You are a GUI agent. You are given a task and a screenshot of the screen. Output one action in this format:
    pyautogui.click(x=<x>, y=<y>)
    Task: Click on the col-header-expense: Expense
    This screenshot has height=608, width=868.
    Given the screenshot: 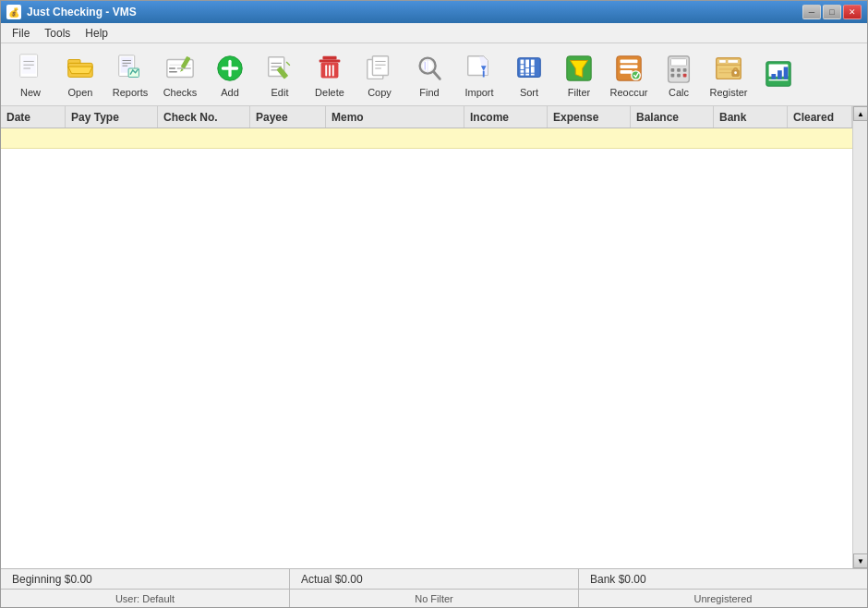 What is the action you would take?
    pyautogui.click(x=589, y=116)
    